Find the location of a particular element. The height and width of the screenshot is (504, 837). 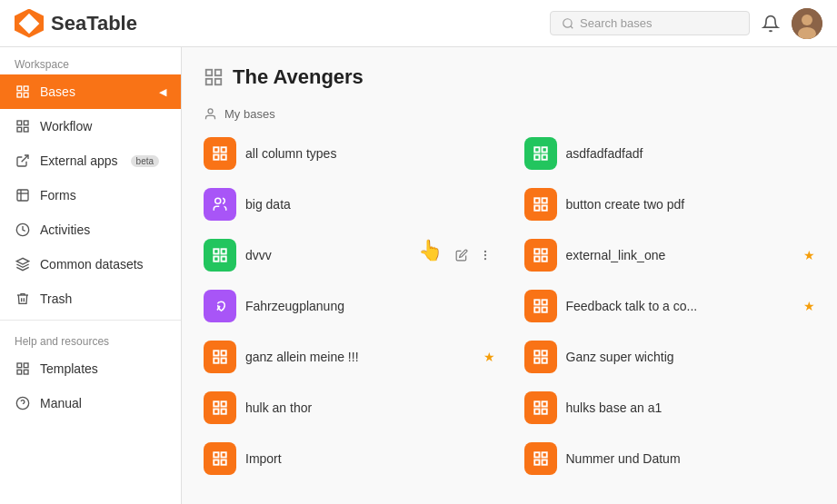

base-item-fahrzeugplanung: Fahrzeugplanung is located at coordinates (349, 306).